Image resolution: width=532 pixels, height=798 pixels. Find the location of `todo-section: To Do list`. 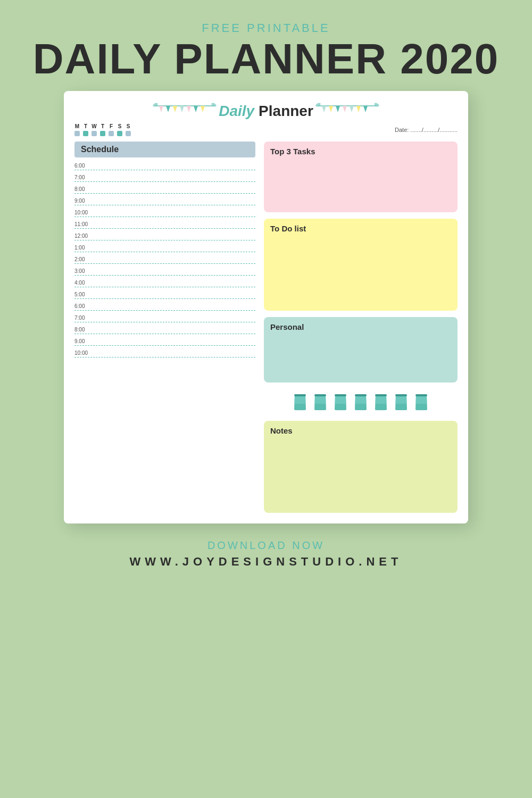

todo-section: To Do list is located at coordinates (361, 265).